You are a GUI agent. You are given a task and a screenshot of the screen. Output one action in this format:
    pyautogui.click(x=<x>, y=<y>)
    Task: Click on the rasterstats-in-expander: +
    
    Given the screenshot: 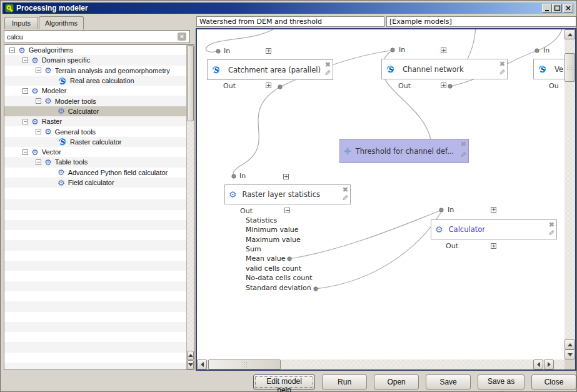 What is the action you would take?
    pyautogui.click(x=286, y=176)
    